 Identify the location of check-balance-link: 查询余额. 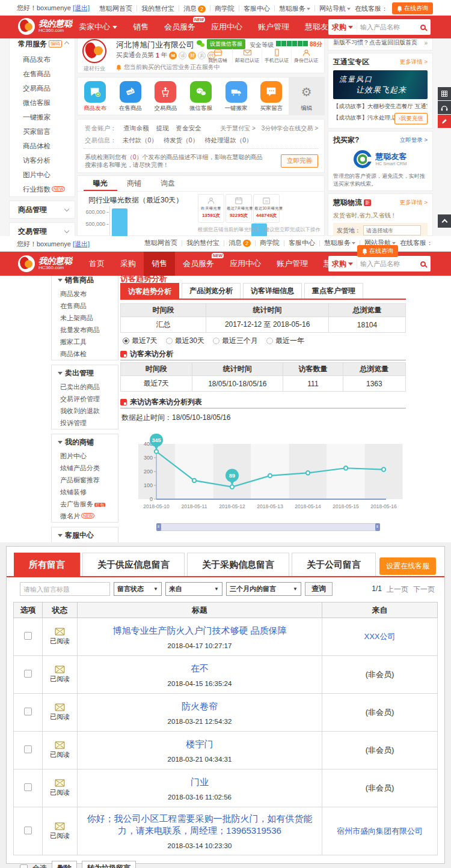
(137, 129).